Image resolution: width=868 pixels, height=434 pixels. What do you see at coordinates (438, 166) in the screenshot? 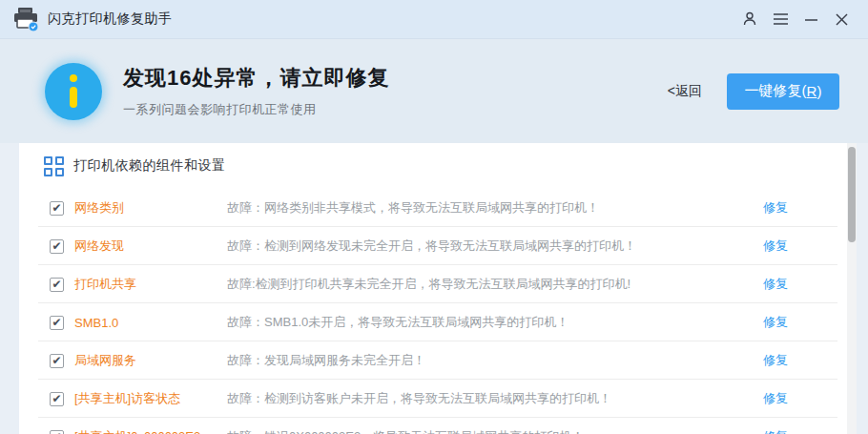
I see `section-header: 打印机依赖的组件和设置` at bounding box center [438, 166].